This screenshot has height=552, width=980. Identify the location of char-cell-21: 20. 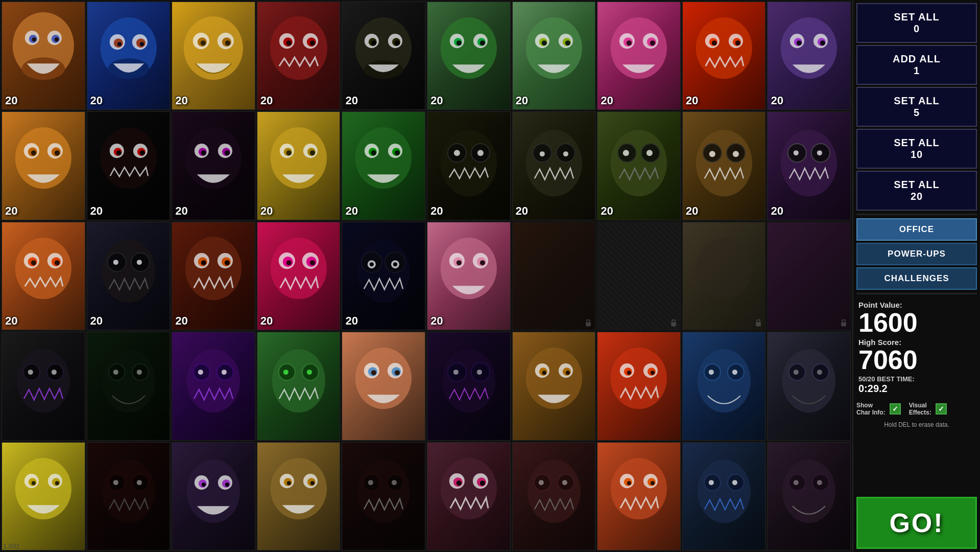
(43, 276).